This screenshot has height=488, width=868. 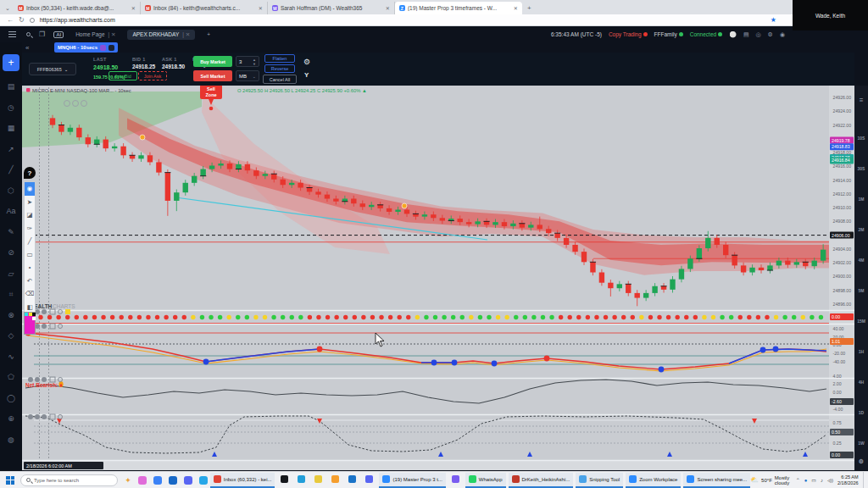 I want to click on cancel-all-button: Cancel All, so click(x=280, y=80).